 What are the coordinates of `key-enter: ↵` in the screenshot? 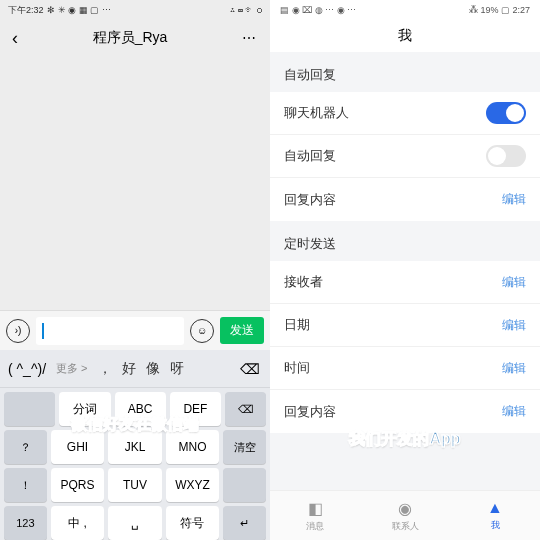 It's located at (244, 523).